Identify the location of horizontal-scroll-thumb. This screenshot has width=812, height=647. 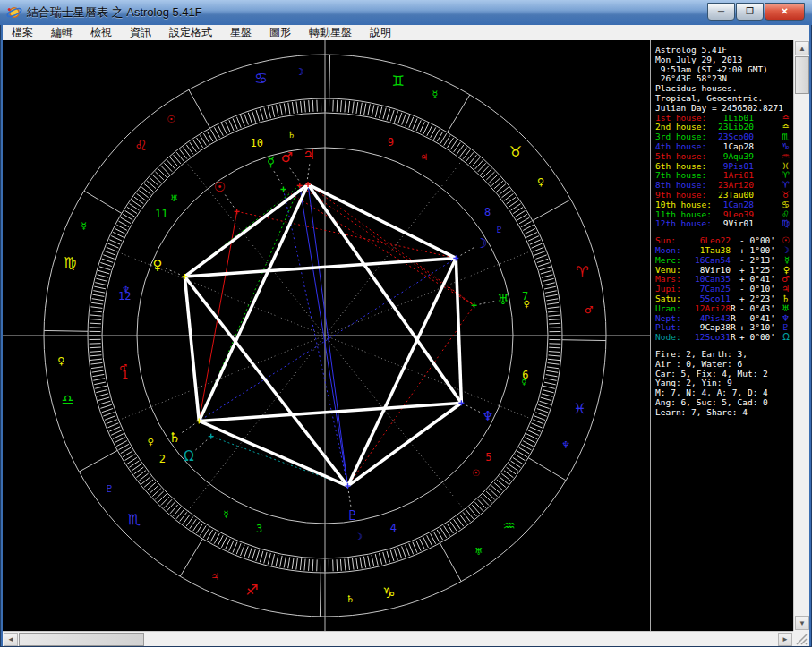
(81, 639).